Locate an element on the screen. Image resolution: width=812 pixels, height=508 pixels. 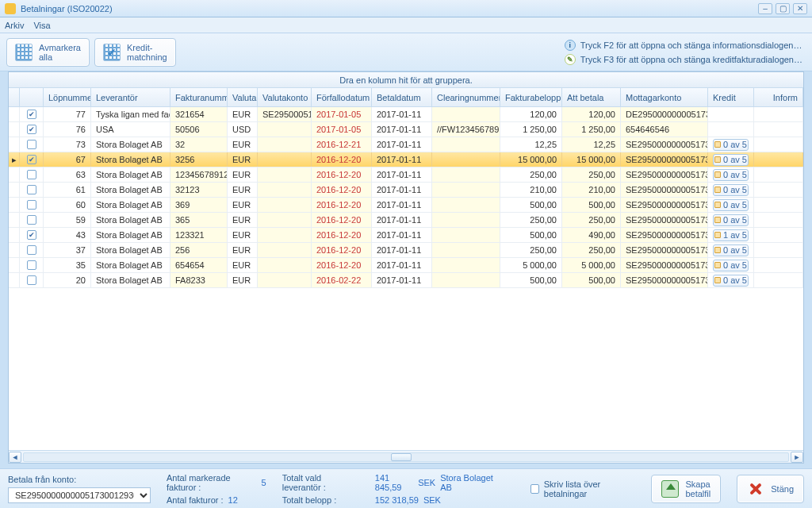
cell-clearingnummer is located at coordinates (466, 190).